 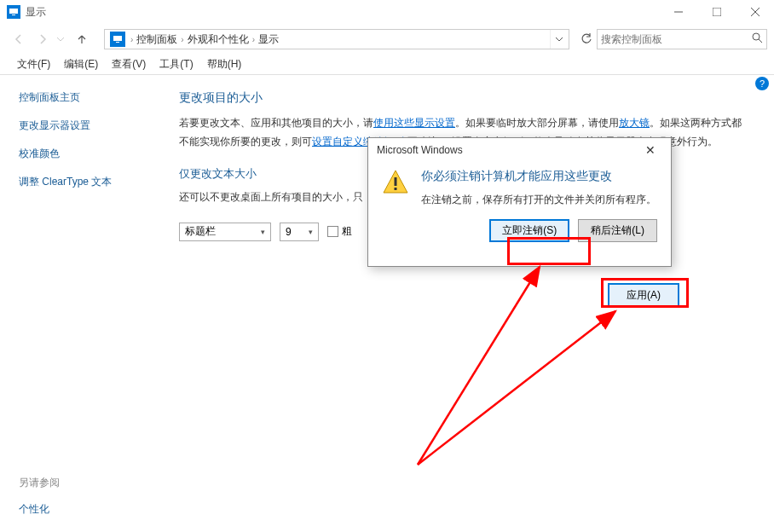 I want to click on forward-button, so click(x=43, y=39).